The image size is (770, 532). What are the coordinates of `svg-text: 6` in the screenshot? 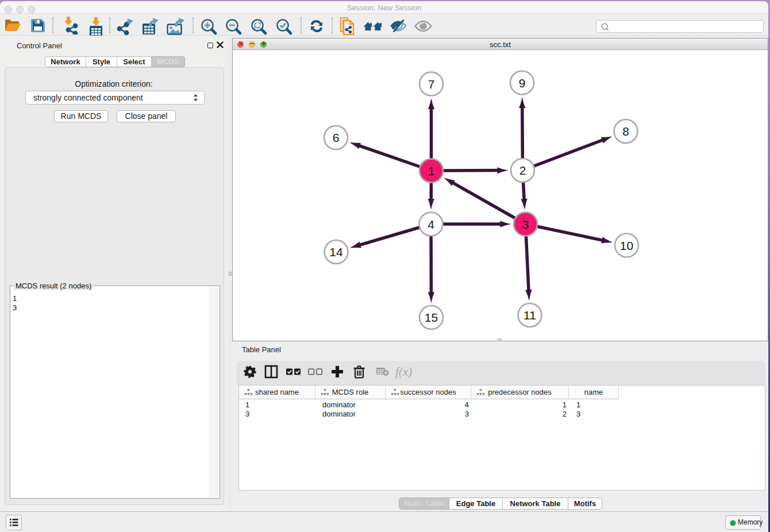 It's located at (336, 138).